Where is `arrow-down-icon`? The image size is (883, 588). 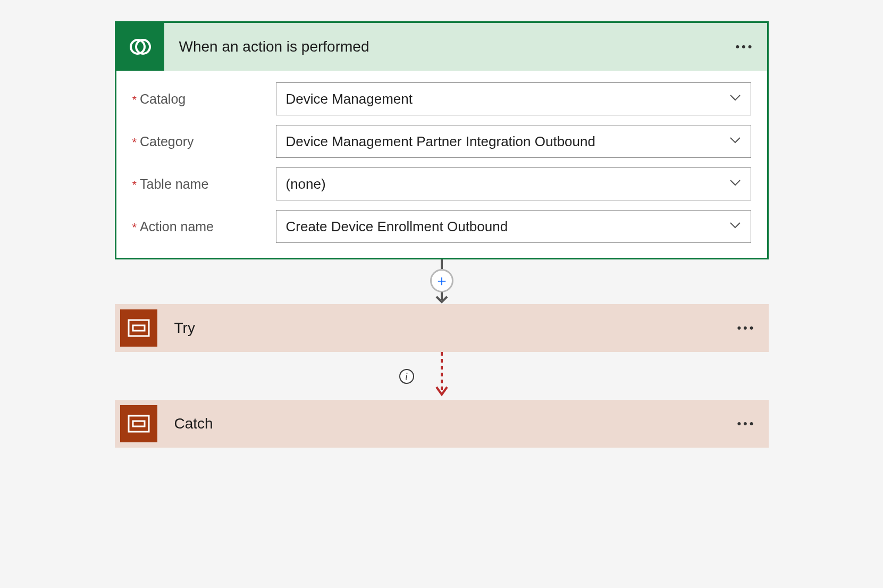
arrow-down-icon is located at coordinates (442, 298).